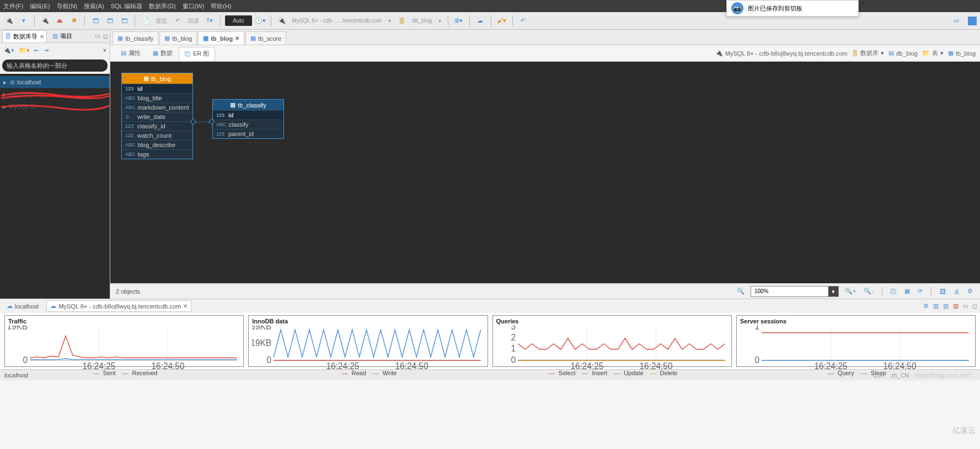  I want to click on plug-icon: 🔌, so click(719, 53).